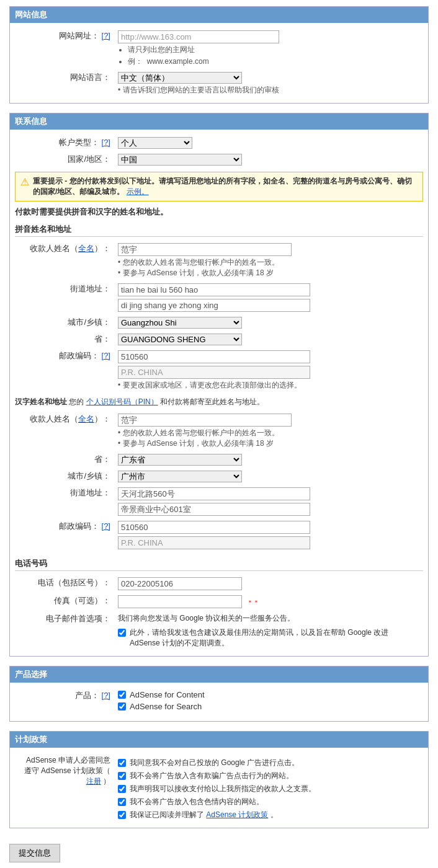  What do you see at coordinates (199, 90) in the screenshot?
I see `lang-hint: • 请告诉我们您网站的主要语言以帮助我们的审核` at bounding box center [199, 90].